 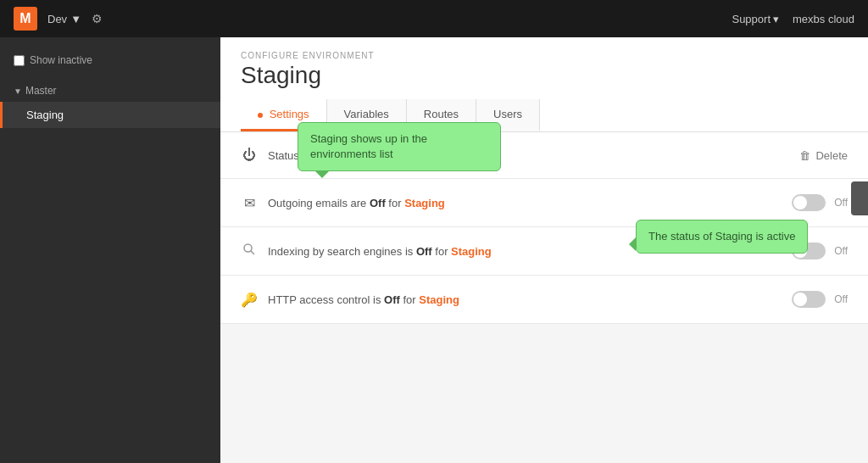 I want to click on delete-button: 🗑 Delete, so click(x=824, y=156).